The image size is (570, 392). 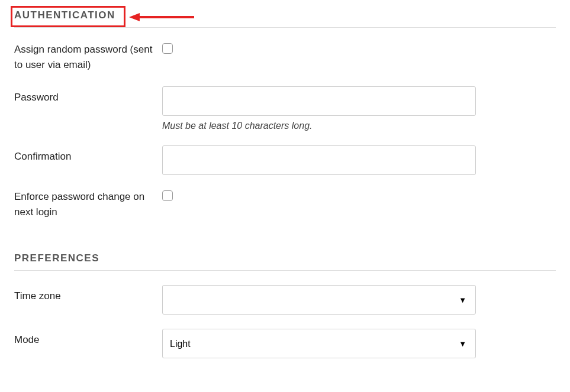 What do you see at coordinates (285, 57) in the screenshot?
I see `row-assign-random-password: Assign random password (sent to user via…` at bounding box center [285, 57].